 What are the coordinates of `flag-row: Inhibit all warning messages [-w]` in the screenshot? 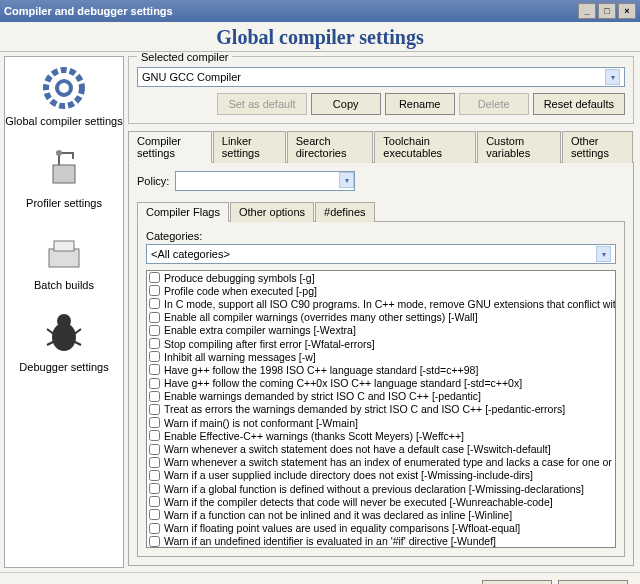 It's located at (381, 356).